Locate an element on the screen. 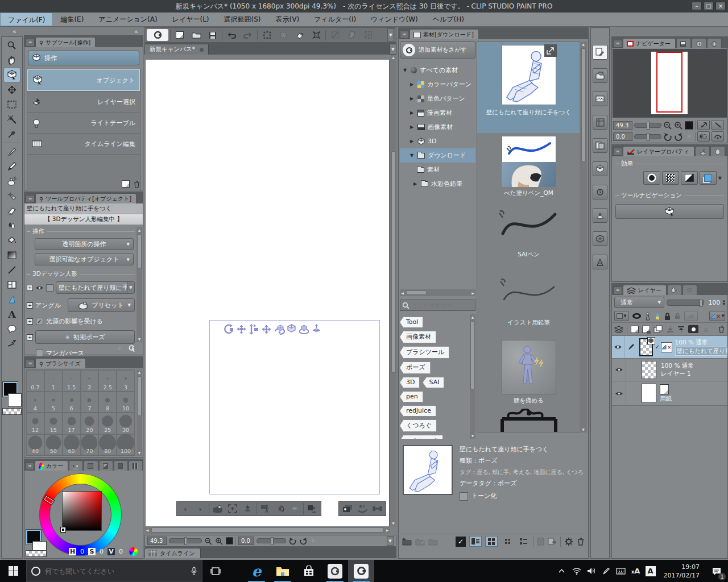 The height and width of the screenshot is (582, 728). tag-chip: pen is located at coordinates (412, 397).